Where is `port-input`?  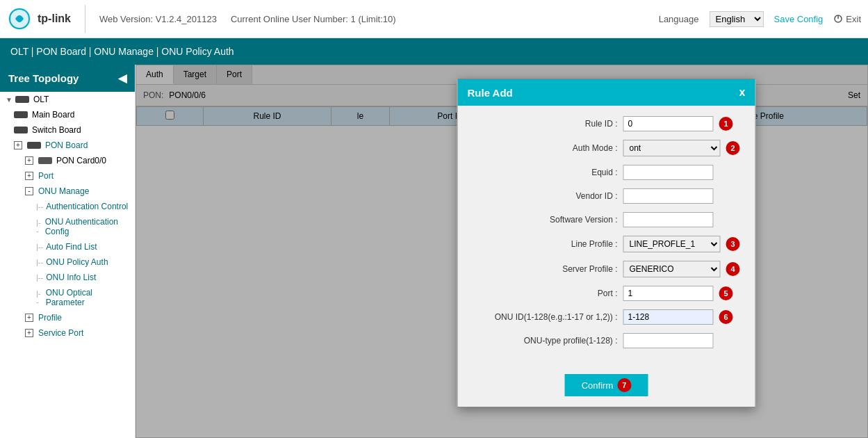 port-input is located at coordinates (669, 293).